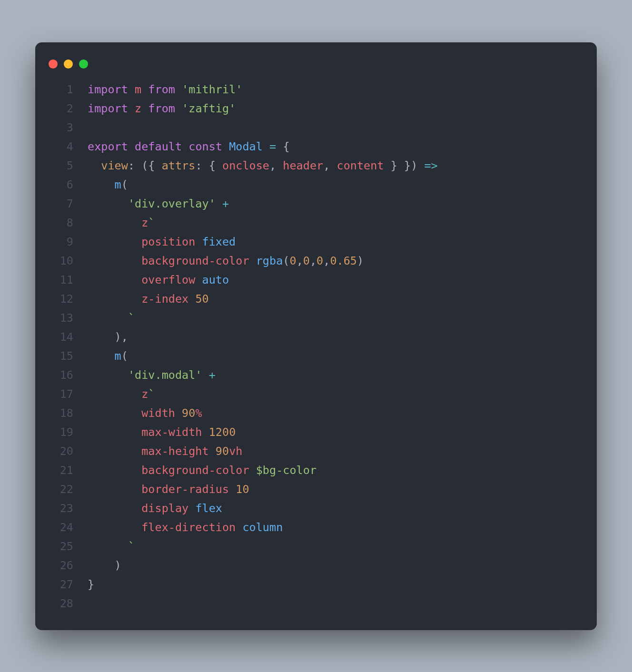 This screenshot has width=632, height=672. Describe the element at coordinates (309, 527) in the screenshot. I see `code-line: 24 flex-direction column` at that location.